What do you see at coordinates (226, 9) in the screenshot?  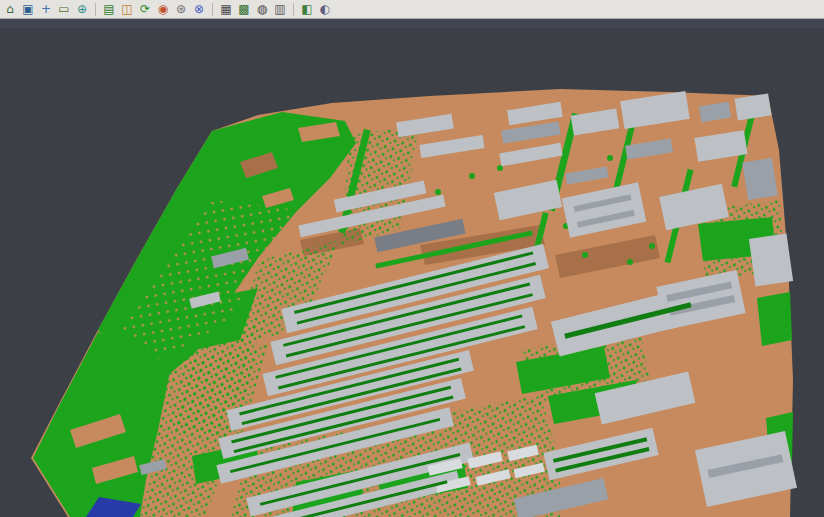 I see `grid-icon: ▦` at bounding box center [226, 9].